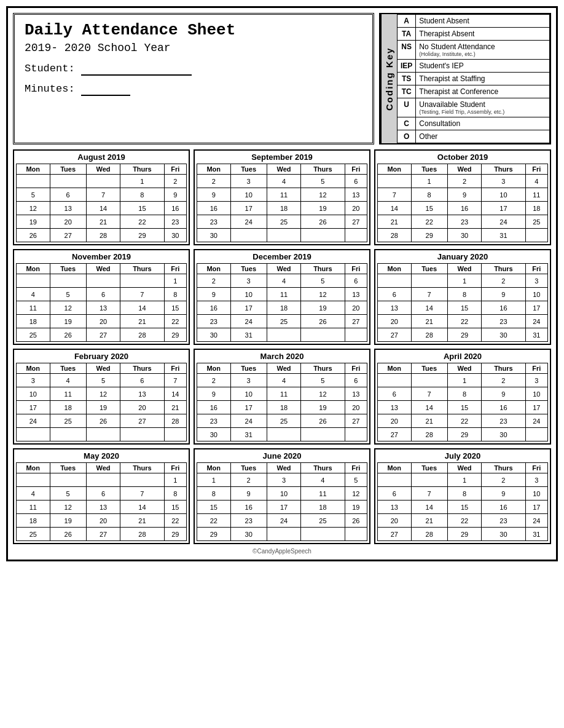 The height and width of the screenshot is (728, 564). What do you see at coordinates (323, 480) in the screenshot?
I see `cal-day: 4` at bounding box center [323, 480].